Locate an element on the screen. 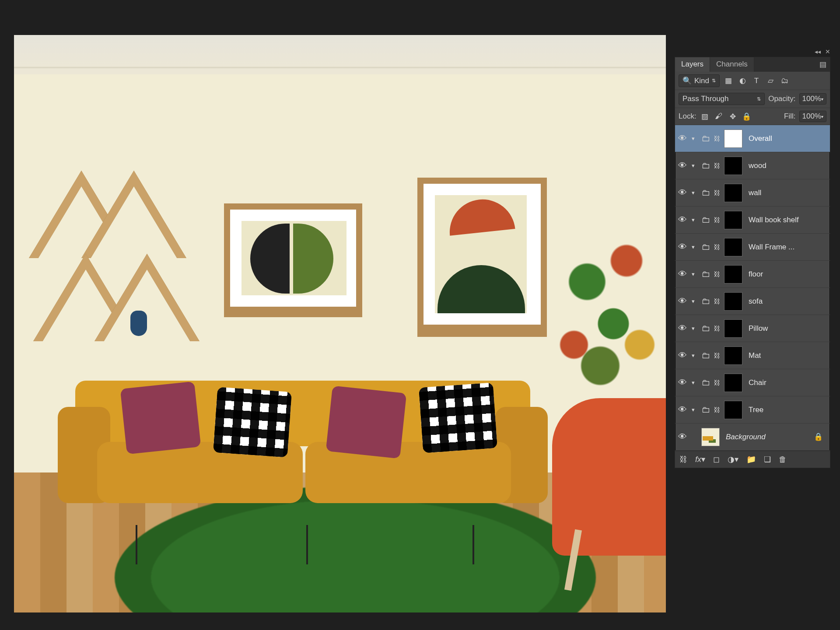 The height and width of the screenshot is (630, 840). lock-position-icon: ✥ is located at coordinates (733, 116).